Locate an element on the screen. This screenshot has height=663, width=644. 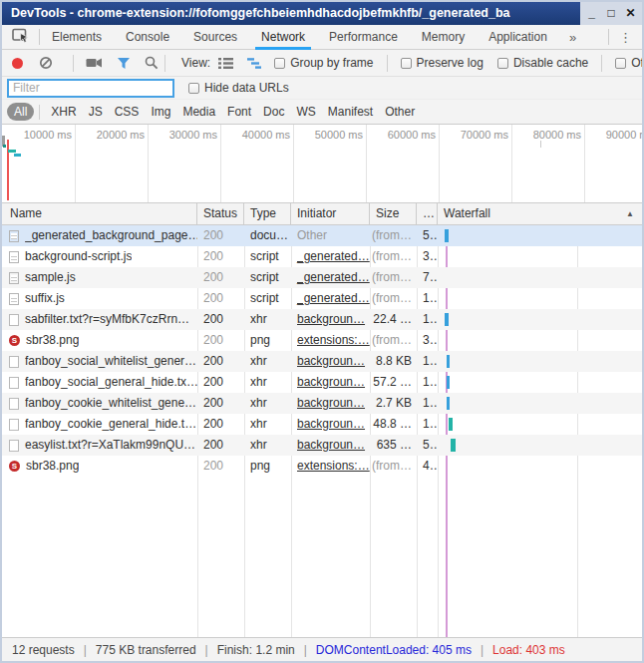
column-header-waterfall: Waterfall ▲ is located at coordinates (540, 213).